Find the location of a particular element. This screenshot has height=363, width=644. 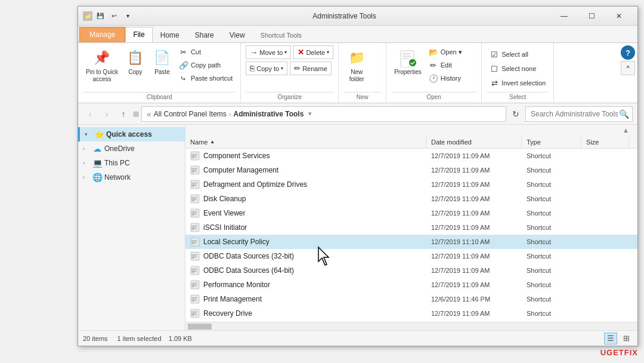

cut-button: ✂ Cut is located at coordinates (206, 52).